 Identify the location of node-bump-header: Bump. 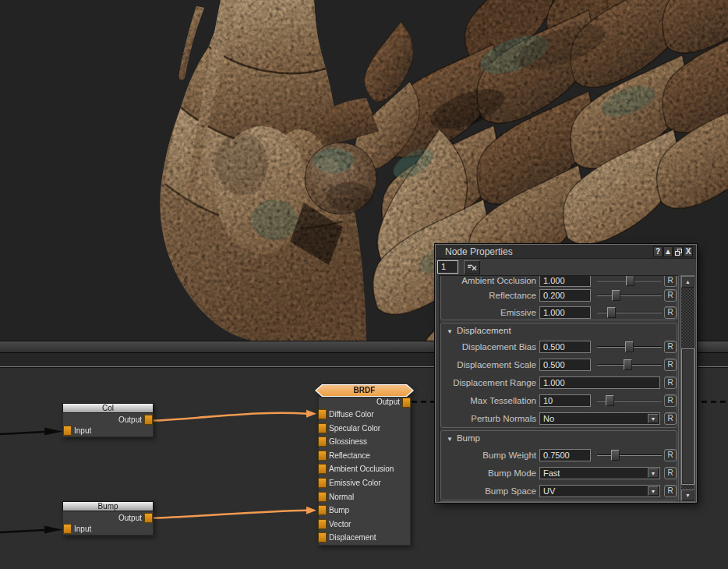
(108, 507).